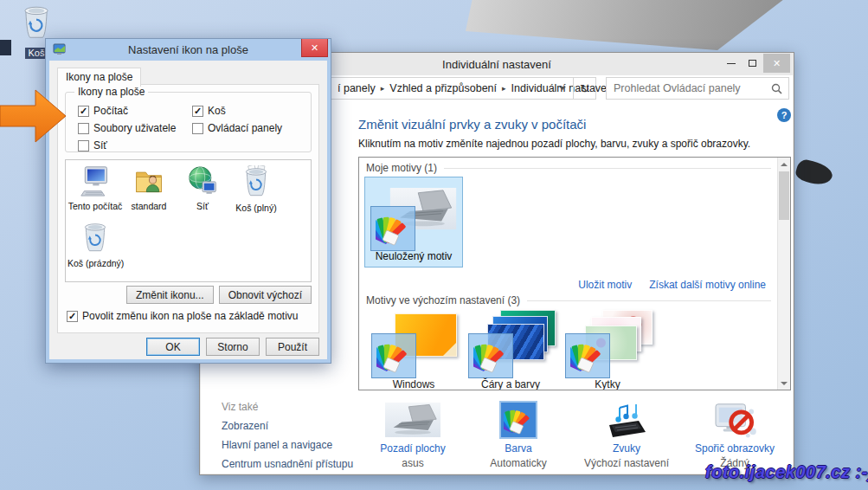 This screenshot has height=490, width=868. Describe the element at coordinates (413, 420) in the screenshot. I see `desktop-background-icon` at that location.